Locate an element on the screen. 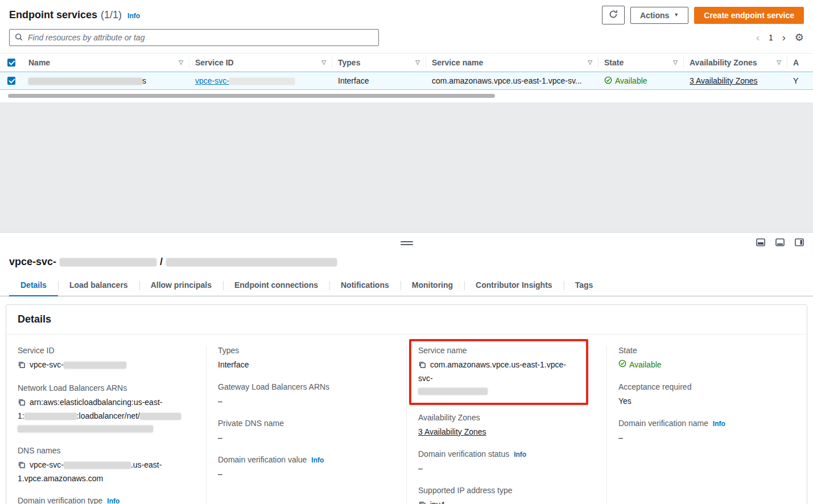  field-dns-names: DNS names vpce-svc-.us-east- 1.vpce.amaz… is located at coordinates (106, 465).